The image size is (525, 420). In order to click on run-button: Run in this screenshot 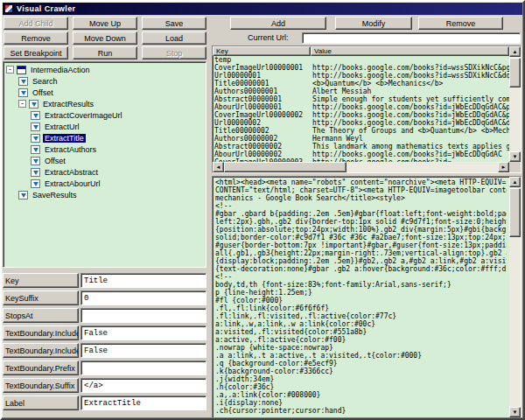, I will do `click(105, 52)`.